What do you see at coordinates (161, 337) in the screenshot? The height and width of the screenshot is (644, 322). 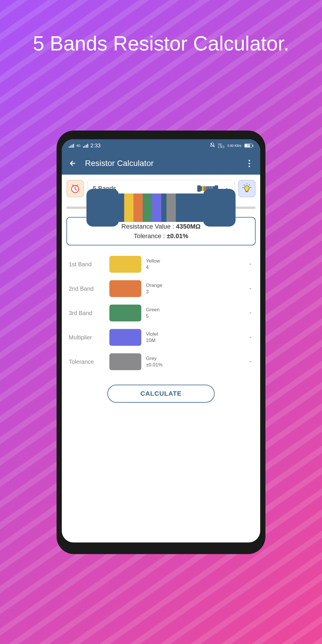 I see `band-row-3: MultiplierViolet10M` at bounding box center [161, 337].